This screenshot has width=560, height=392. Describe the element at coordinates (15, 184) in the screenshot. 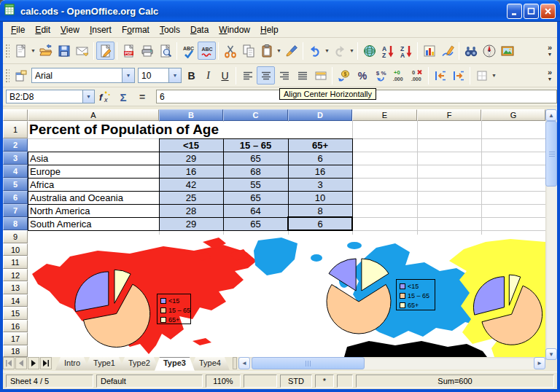

I see `row-header-5: 5` at that location.